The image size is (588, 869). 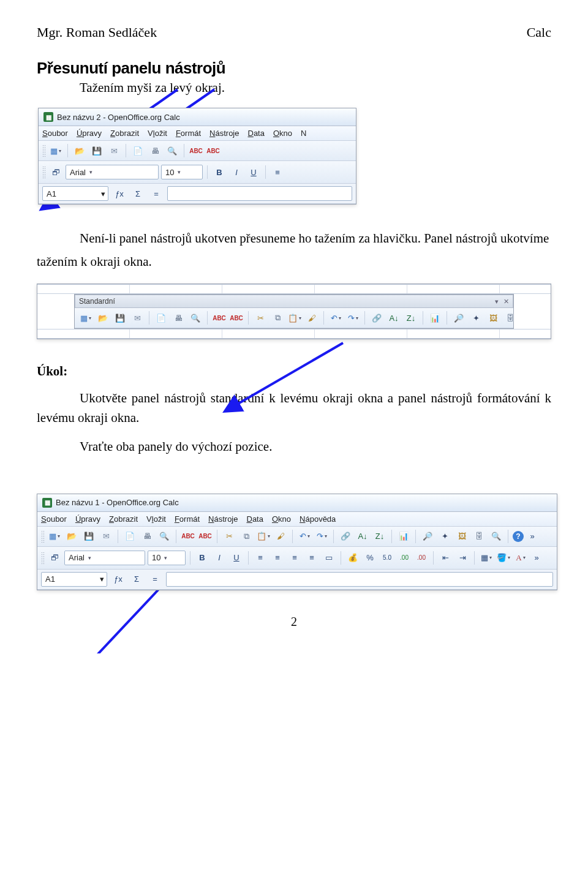 I want to click on standard-toolbar: ▦▾ 📂 💾 ✉ 📄 🖶 🔍 ABC ABC, so click(x=197, y=151).